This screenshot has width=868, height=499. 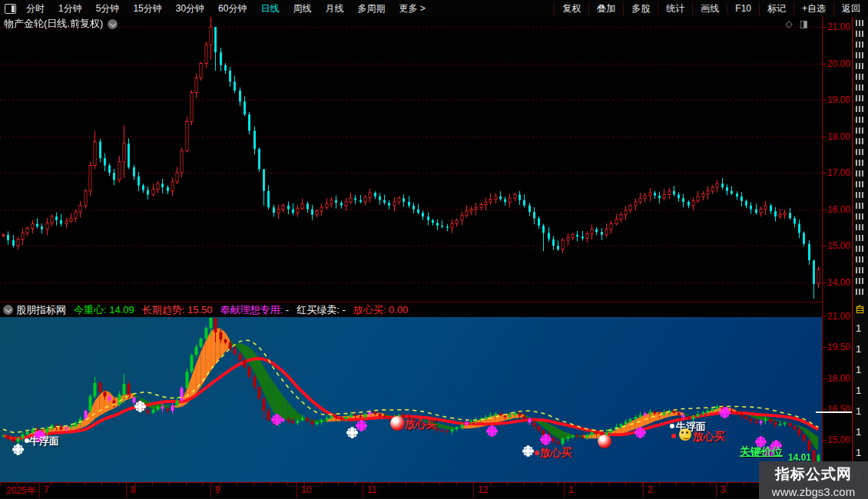 What do you see at coordinates (45, 441) in the screenshot?
I see `signal-text: 牛浮面` at bounding box center [45, 441].